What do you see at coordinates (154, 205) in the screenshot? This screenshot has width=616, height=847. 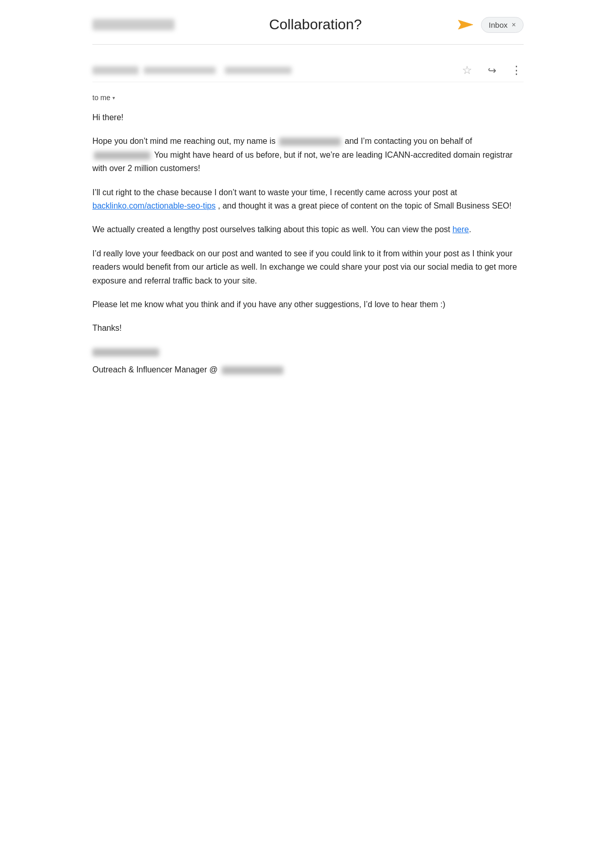 I see `backlinko-link: backlinko.com/actionable-seo-tips` at bounding box center [154, 205].